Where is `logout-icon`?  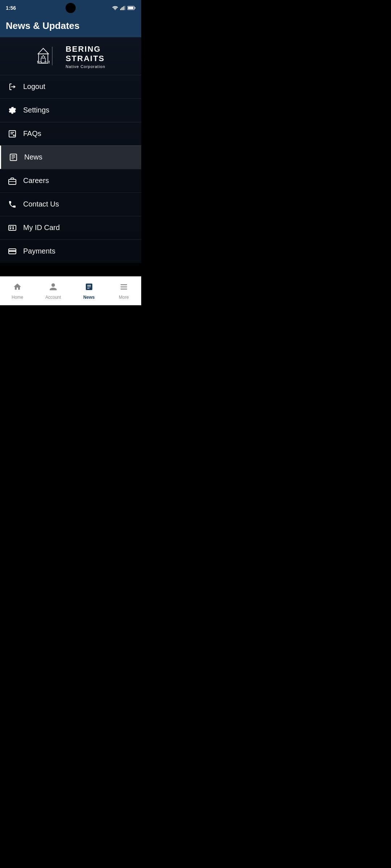 logout-icon is located at coordinates (12, 87).